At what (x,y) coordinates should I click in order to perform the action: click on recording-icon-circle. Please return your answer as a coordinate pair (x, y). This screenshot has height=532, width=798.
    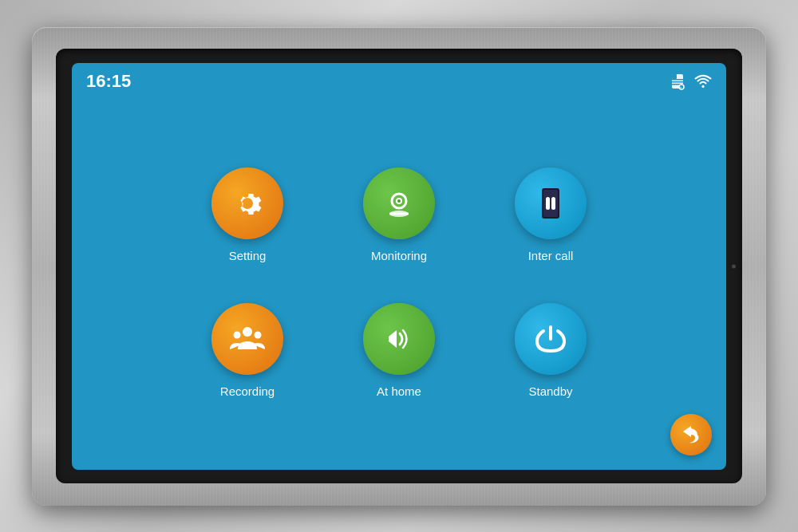
    Looking at the image, I should click on (247, 339).